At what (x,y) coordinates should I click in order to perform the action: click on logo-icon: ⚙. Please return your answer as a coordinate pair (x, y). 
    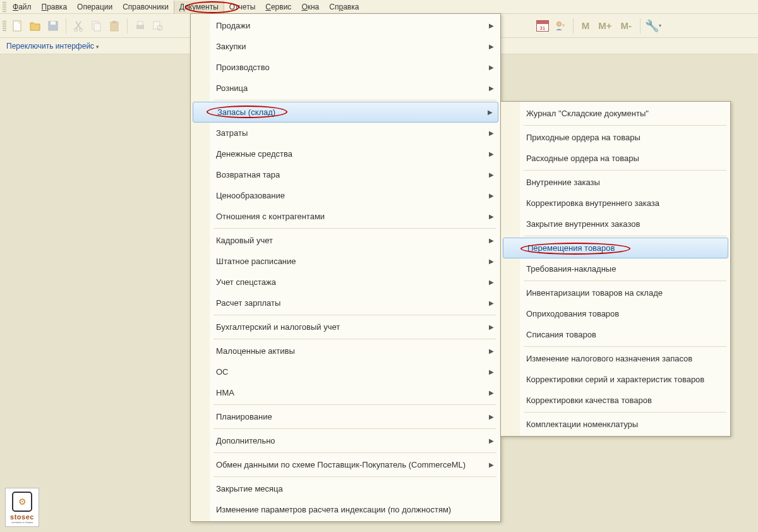
    Looking at the image, I should click on (22, 502).